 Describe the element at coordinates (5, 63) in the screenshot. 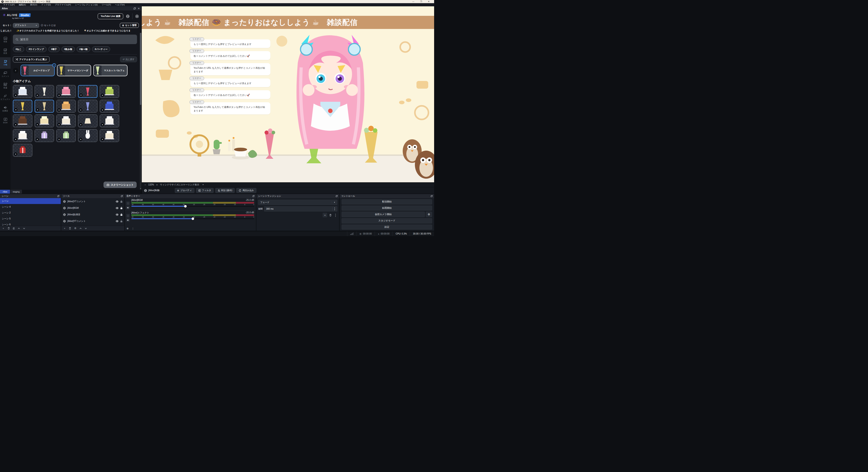

I see `rail-item-props: 小物` at that location.